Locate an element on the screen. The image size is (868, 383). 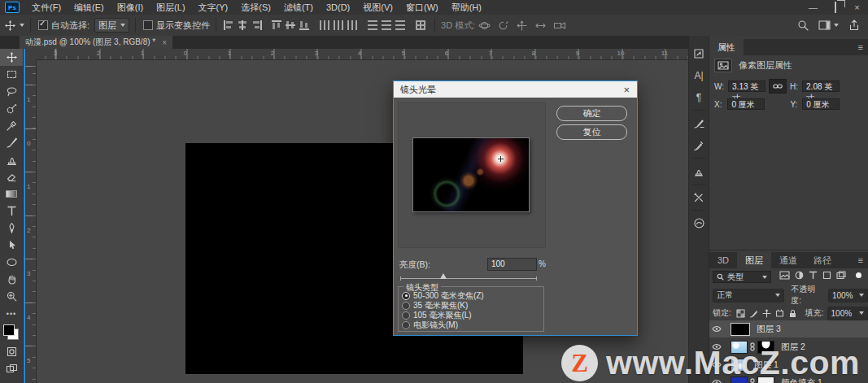
foreground-color-swatch is located at coordinates (9, 330).